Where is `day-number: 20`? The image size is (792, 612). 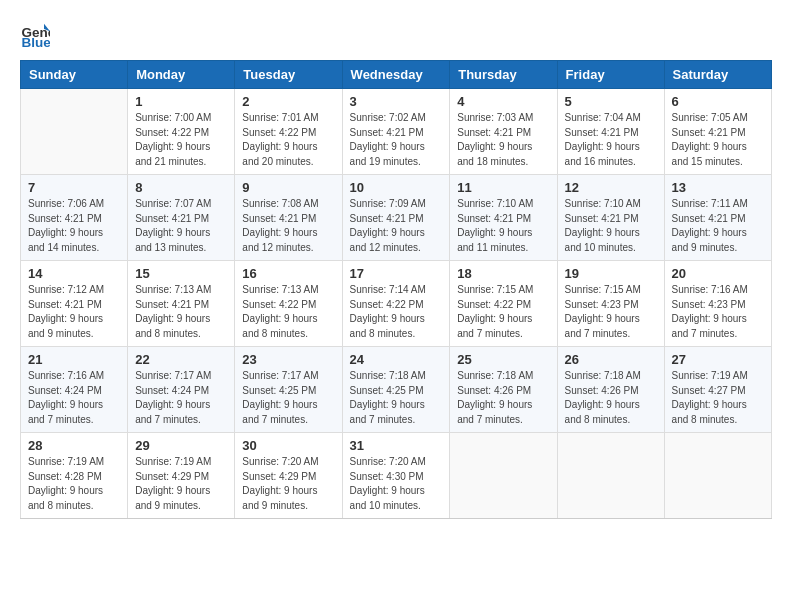 day-number: 20 is located at coordinates (718, 274).